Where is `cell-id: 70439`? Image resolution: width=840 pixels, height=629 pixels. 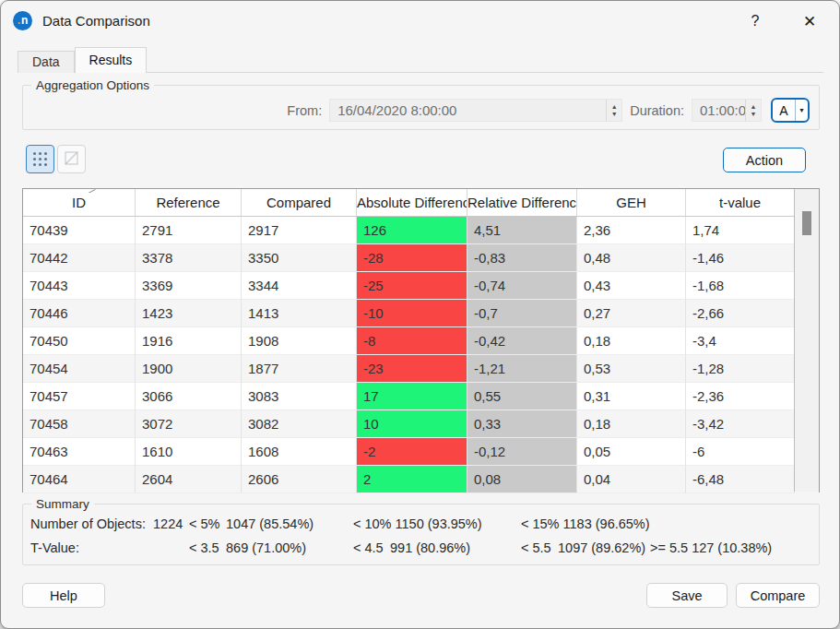
cell-id: 70439 is located at coordinates (79, 231).